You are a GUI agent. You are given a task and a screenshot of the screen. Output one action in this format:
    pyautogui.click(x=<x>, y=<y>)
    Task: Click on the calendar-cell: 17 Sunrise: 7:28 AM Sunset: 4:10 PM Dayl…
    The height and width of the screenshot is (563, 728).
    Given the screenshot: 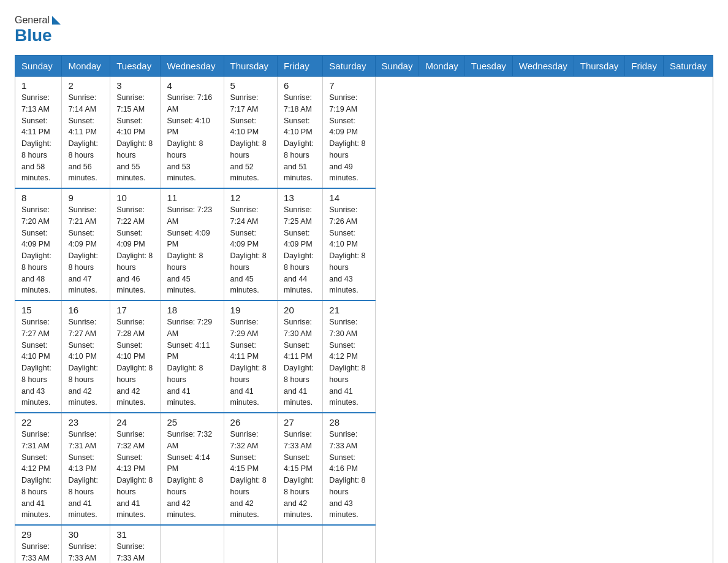 What is the action you would take?
    pyautogui.click(x=135, y=357)
    